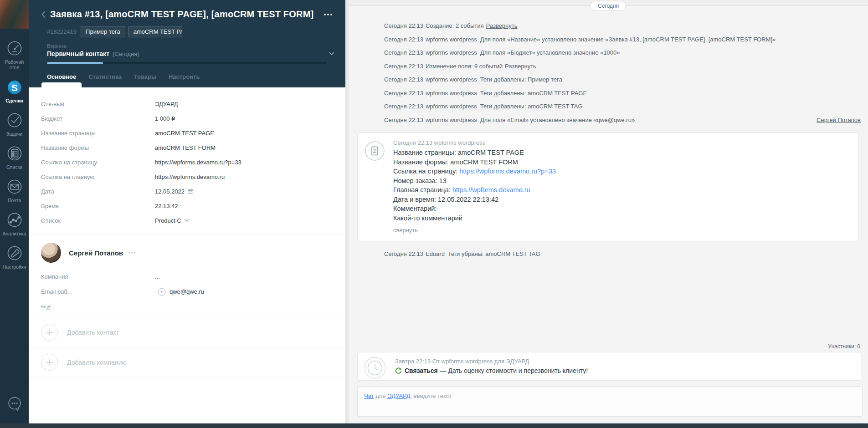 Image resolution: width=868 pixels, height=428 pixels. What do you see at coordinates (185, 148) in the screenshot?
I see `field-value-text: amoCRM TEST FORM` at bounding box center [185, 148].